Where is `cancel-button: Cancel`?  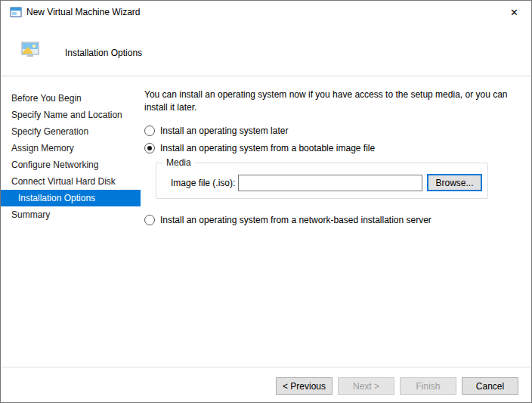 cancel-button: Cancel is located at coordinates (490, 386).